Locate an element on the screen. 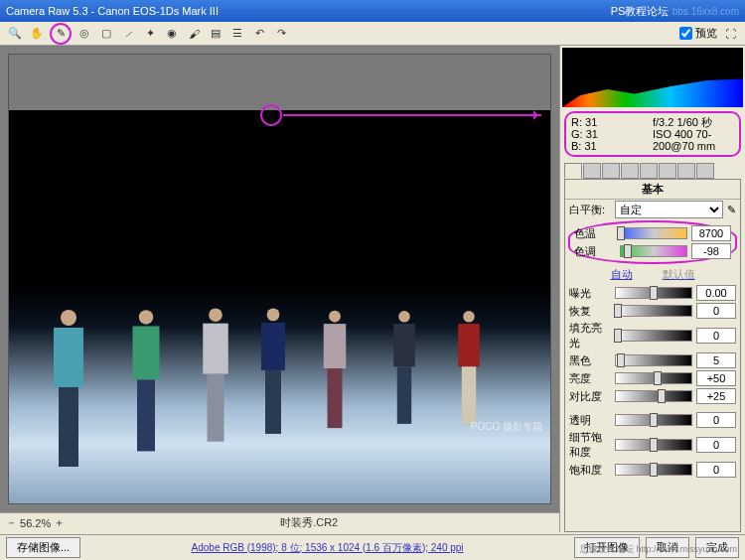  recovery-value is located at coordinates (716, 311).